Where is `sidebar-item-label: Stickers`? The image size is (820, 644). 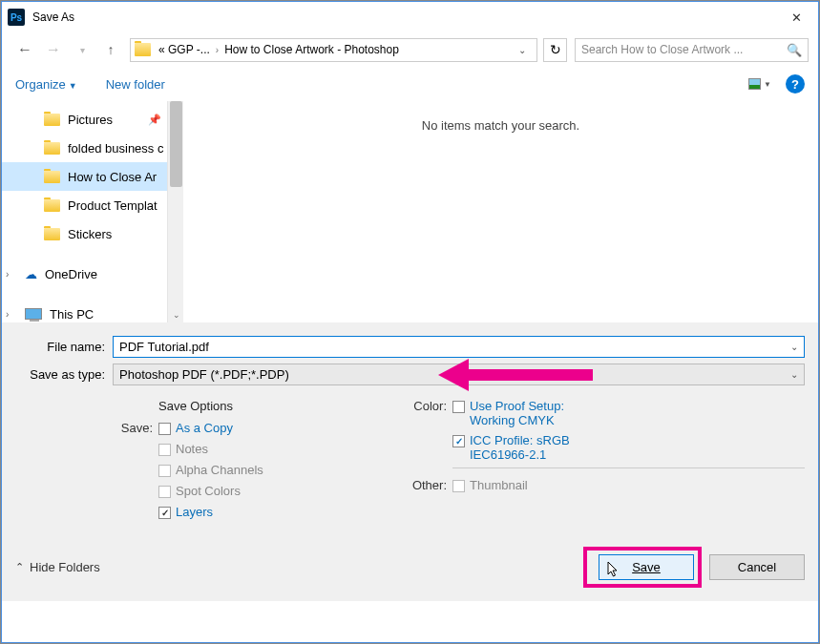
sidebar-item-label: Stickers is located at coordinates (90, 235).